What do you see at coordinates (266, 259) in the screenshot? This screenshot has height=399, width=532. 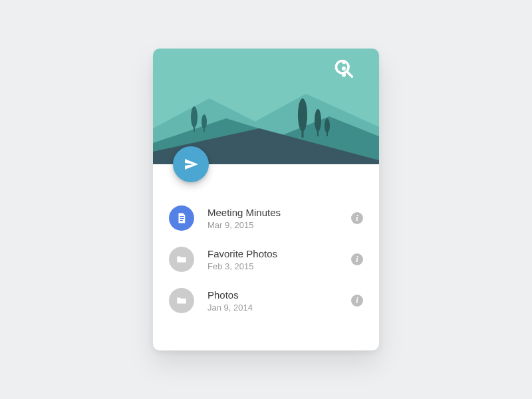 I see `list-item: Favorite Photos Feb 3, 2015 i` at bounding box center [266, 259].